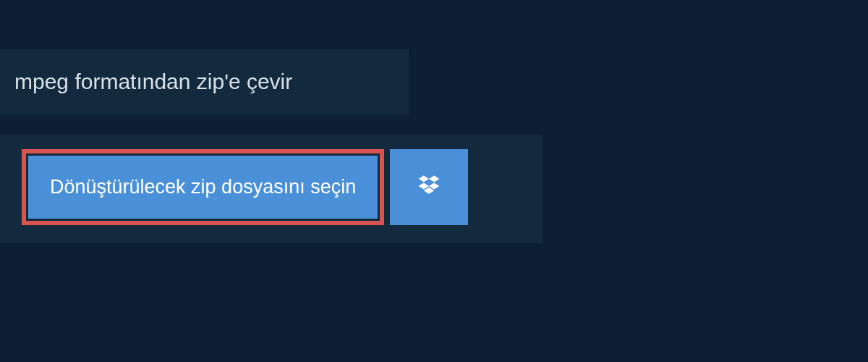 The height and width of the screenshot is (362, 868). Describe the element at coordinates (204, 82) in the screenshot. I see `page-title: mpeg formatından zip'e çevir` at that location.